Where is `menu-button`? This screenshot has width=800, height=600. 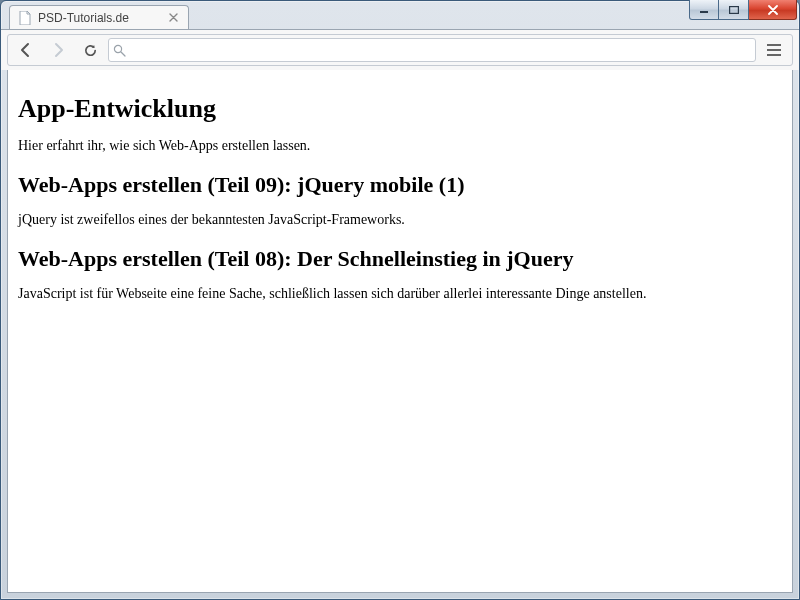 menu-button is located at coordinates (774, 50).